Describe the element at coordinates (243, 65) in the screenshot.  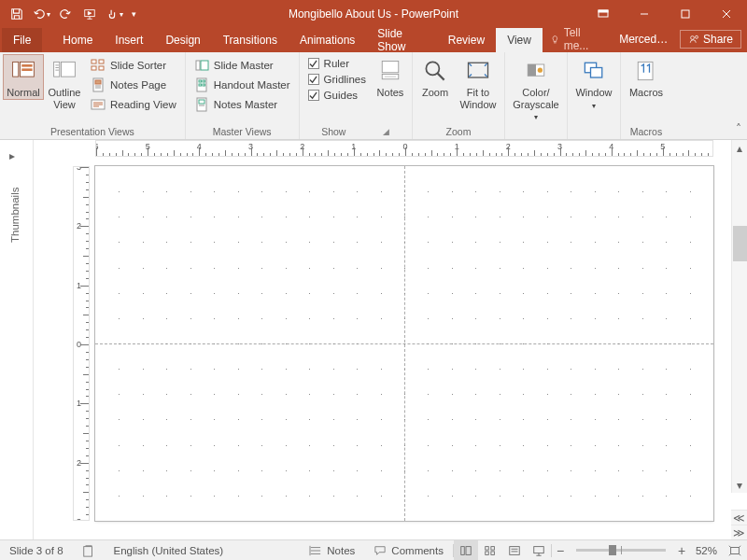
I see `slide-master-button: Slide Master` at that location.